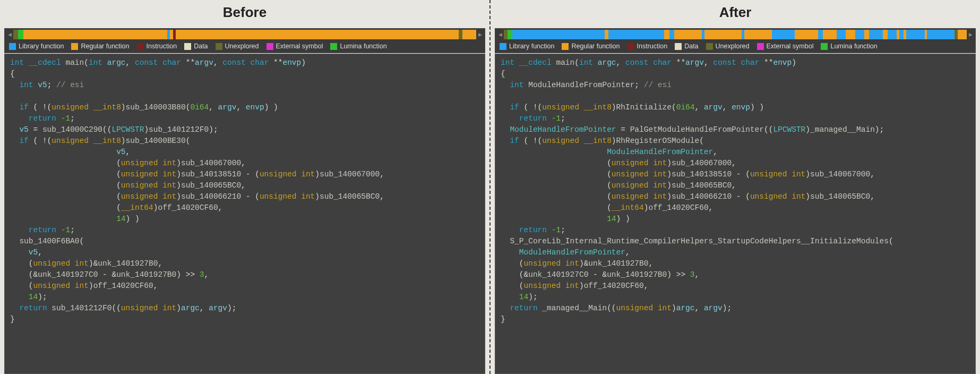  I want to click on after-nav-segments, so click(735, 35).